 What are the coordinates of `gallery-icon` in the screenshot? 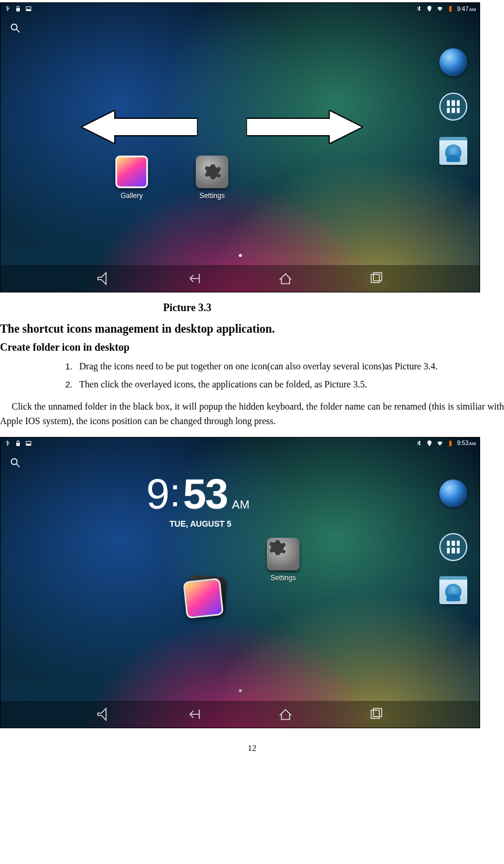 It's located at (132, 172).